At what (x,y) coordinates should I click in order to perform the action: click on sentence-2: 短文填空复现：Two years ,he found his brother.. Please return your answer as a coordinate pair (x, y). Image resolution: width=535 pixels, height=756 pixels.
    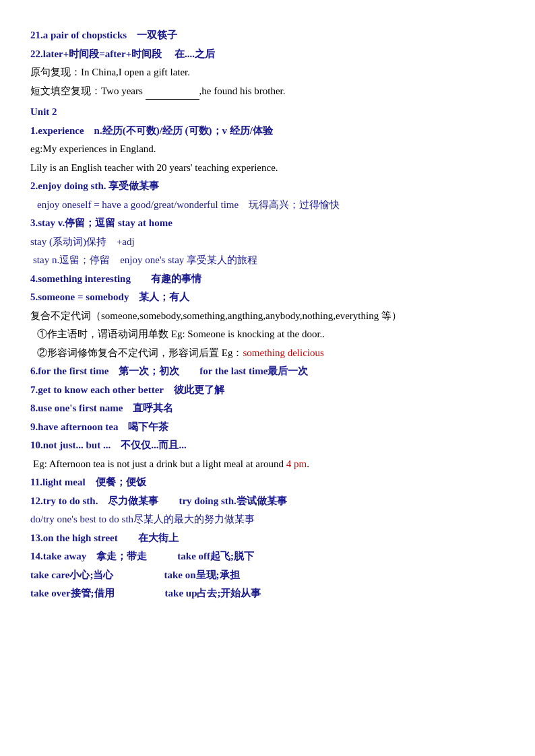
    Looking at the image, I should click on (268, 92).